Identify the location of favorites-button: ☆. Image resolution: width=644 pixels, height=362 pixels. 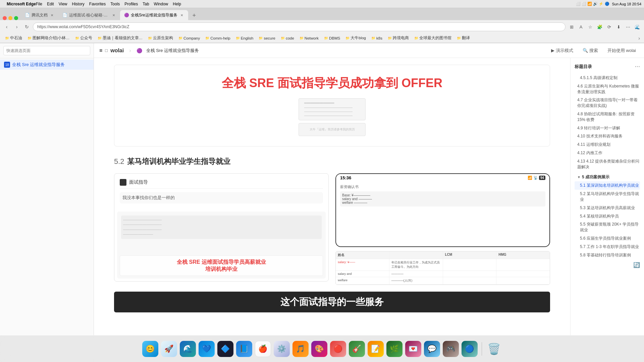
(590, 27).